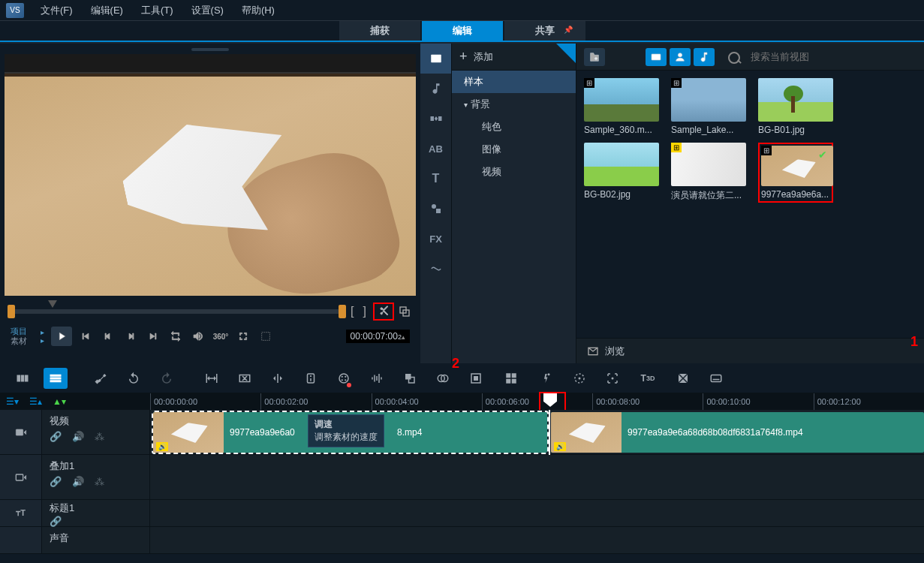 This screenshot has height=563, width=924. Describe the element at coordinates (704, 57) in the screenshot. I see `filter-audio-button` at that location.